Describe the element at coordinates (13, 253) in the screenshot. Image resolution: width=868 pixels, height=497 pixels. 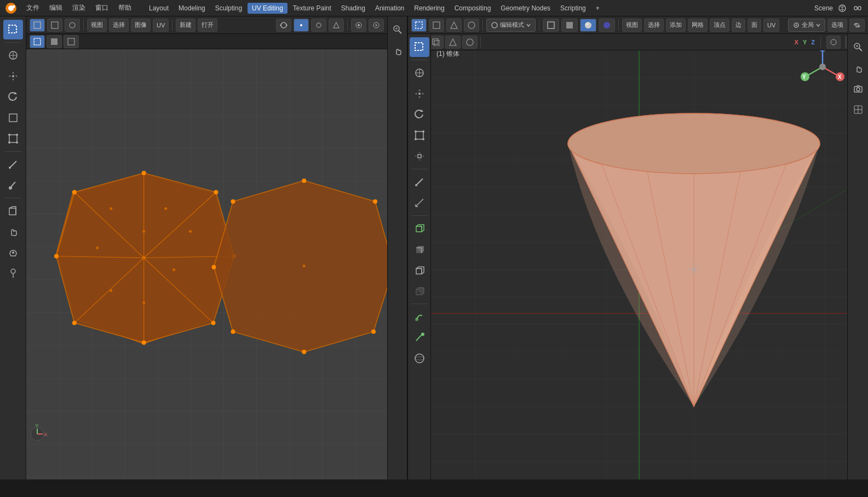
I see `uv-tool-grab` at that location.